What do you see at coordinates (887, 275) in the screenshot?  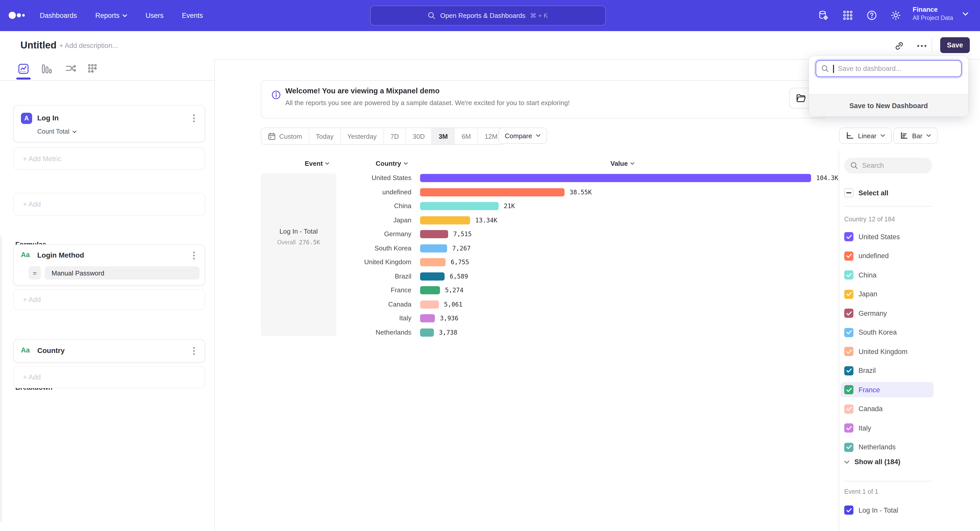 I see `country-row-china: China` at bounding box center [887, 275].